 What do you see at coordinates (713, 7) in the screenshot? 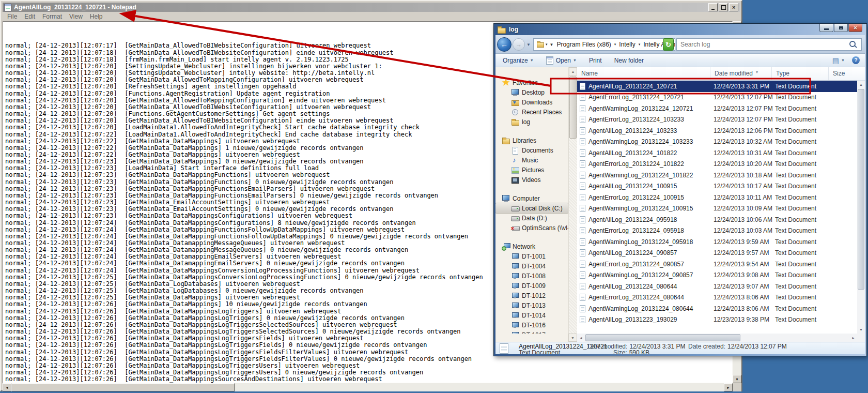
I see `notepad-minimize-button` at bounding box center [713, 7].